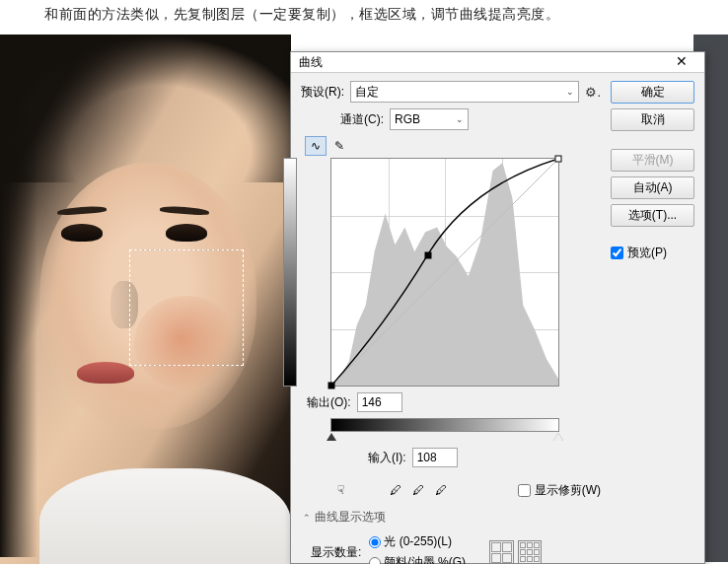 The width and height of the screenshot is (728, 564). I want to click on options-button: 选项(T)..., so click(653, 215).